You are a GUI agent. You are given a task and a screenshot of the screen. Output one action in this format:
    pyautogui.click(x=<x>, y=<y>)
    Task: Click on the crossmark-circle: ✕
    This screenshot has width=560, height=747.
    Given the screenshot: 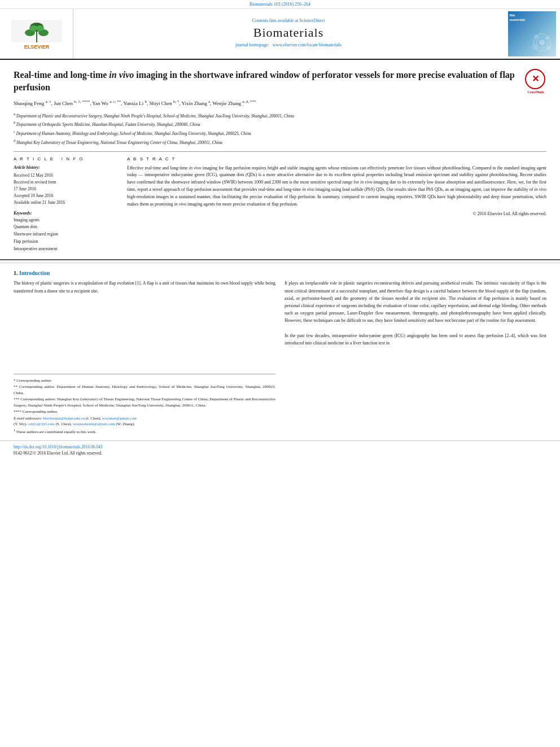 What is the action you would take?
    pyautogui.click(x=535, y=79)
    